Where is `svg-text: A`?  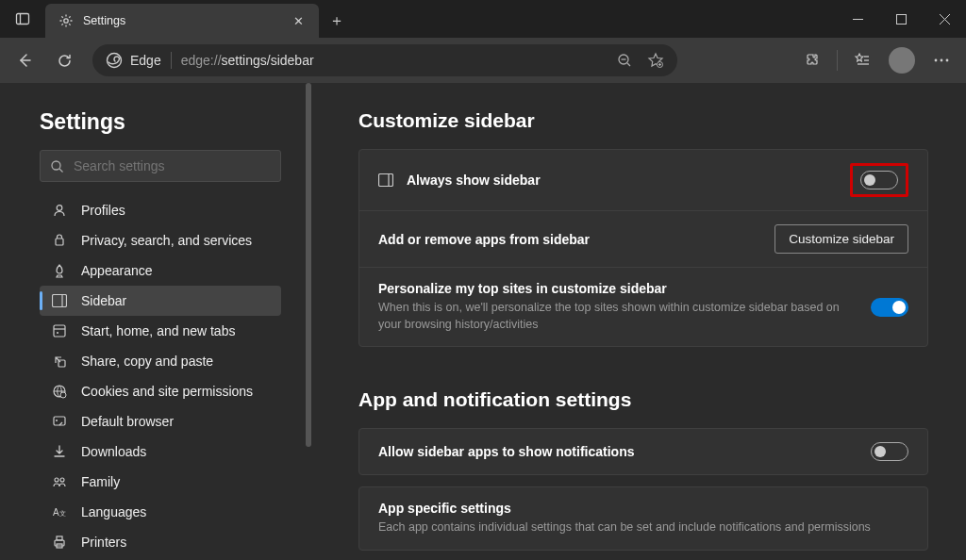
svg-text: A is located at coordinates (57, 513).